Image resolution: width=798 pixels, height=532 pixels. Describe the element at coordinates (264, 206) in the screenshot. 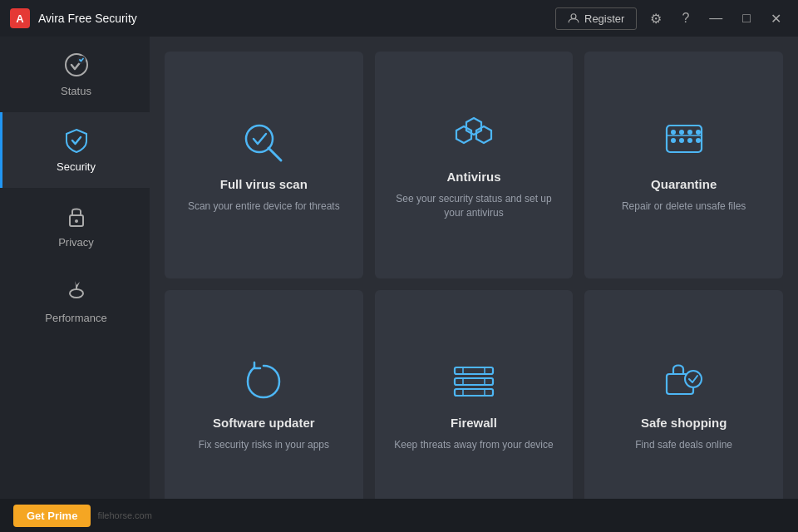

I see `full-virus-scan-desc: Scan your entire device for threats` at that location.